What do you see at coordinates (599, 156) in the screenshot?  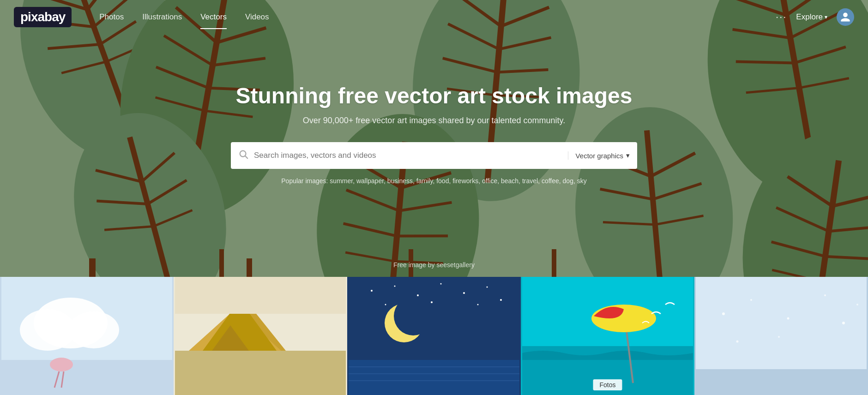 I see `search-type-dropdown: Vector graphics ▾` at bounding box center [599, 156].